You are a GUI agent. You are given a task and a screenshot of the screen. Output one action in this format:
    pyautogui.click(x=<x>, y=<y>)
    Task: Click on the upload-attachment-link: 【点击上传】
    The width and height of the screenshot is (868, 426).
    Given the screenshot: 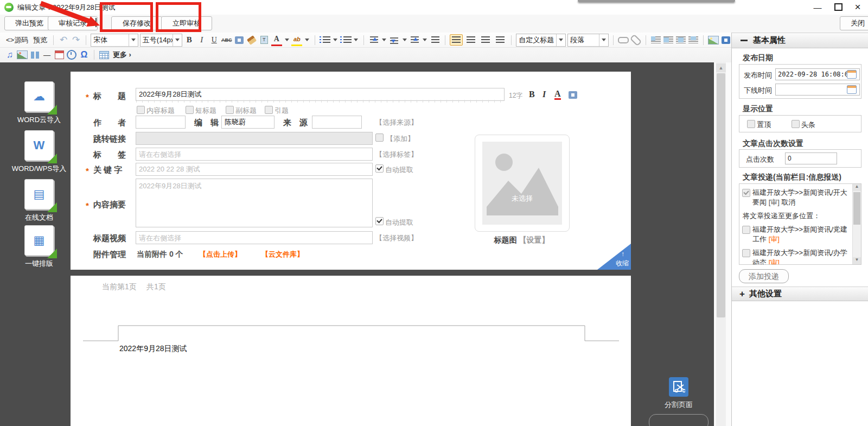 What is the action you would take?
    pyautogui.click(x=220, y=255)
    